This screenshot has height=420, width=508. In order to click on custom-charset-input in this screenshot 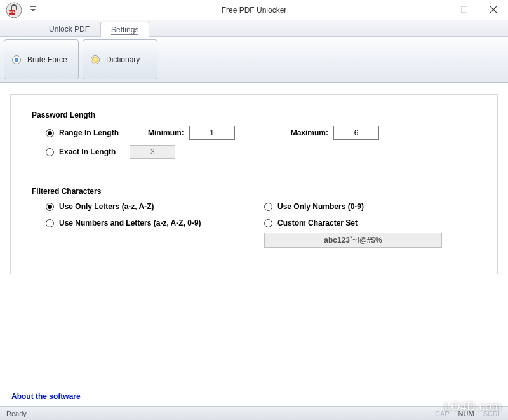, I will do `click(353, 240)`.